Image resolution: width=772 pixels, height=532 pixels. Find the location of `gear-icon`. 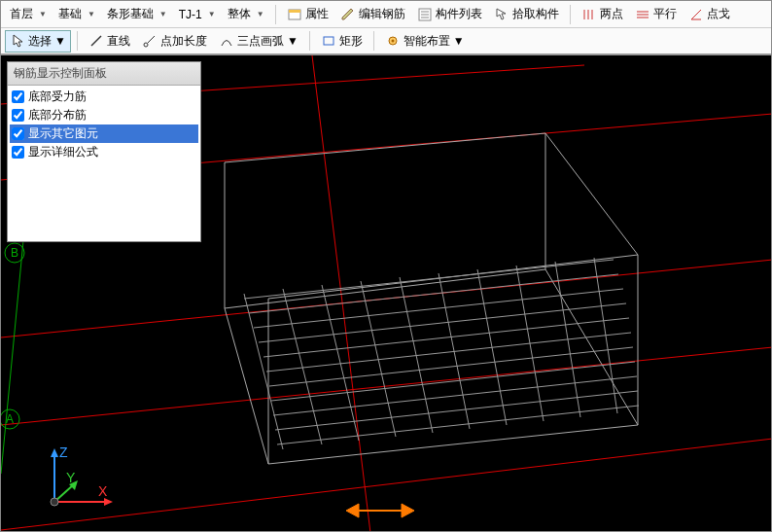

gear-icon is located at coordinates (393, 41).